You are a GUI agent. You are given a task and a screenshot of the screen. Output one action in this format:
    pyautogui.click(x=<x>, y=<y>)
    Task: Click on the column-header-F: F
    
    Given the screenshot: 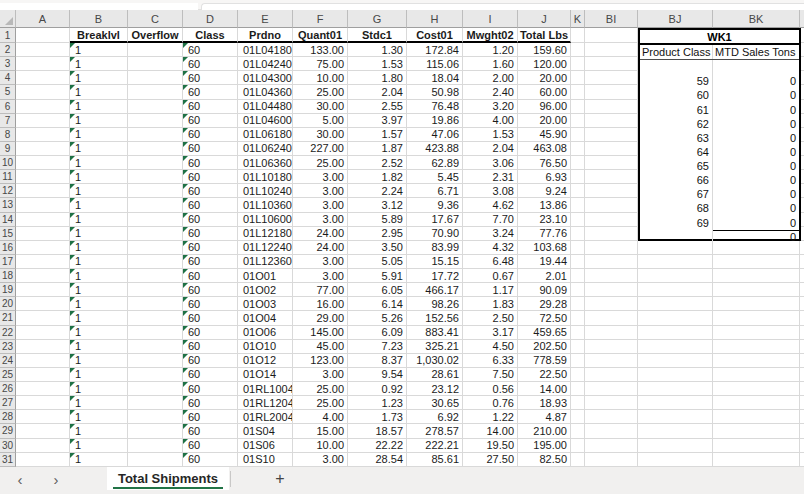 What is the action you would take?
    pyautogui.click(x=320, y=19)
    